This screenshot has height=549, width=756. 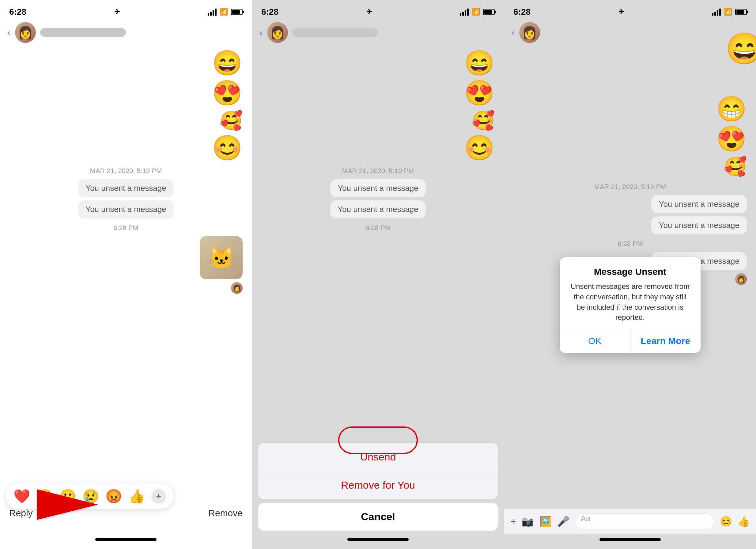 I want to click on remove-for-you-action: Remove for You, so click(x=378, y=485).